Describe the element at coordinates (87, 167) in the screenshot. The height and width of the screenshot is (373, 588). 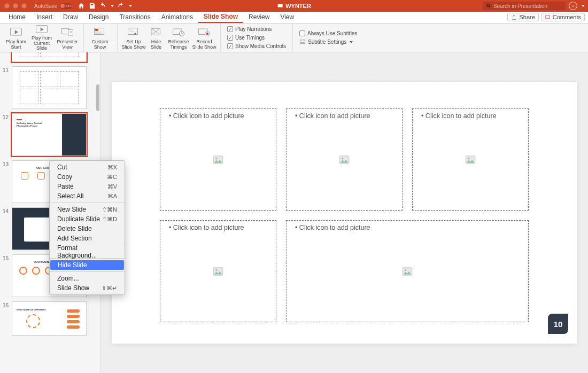
I see `ctx-cut: Cut⌘X` at that location.